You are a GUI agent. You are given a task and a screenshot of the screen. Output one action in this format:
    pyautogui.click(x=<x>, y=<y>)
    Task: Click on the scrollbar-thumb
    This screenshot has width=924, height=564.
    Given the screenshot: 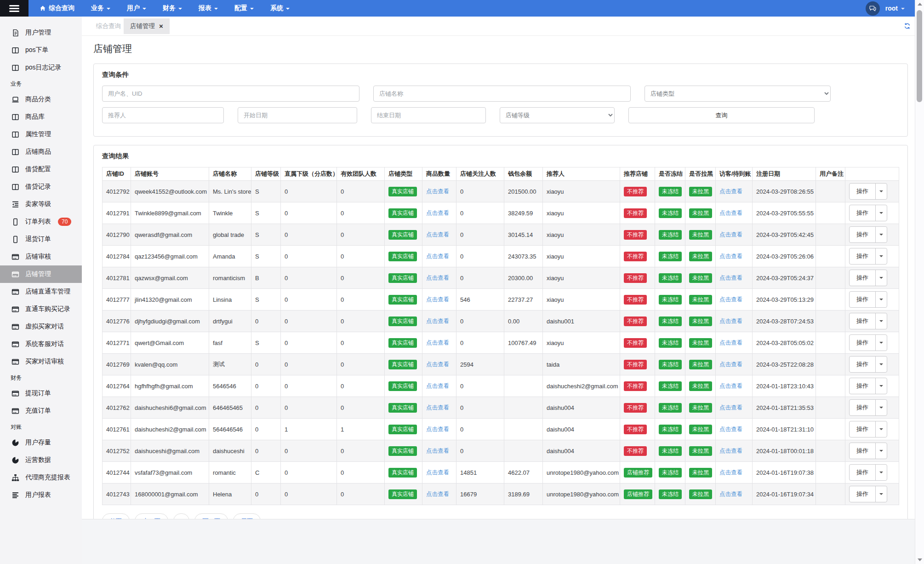 What is the action you would take?
    pyautogui.click(x=919, y=56)
    